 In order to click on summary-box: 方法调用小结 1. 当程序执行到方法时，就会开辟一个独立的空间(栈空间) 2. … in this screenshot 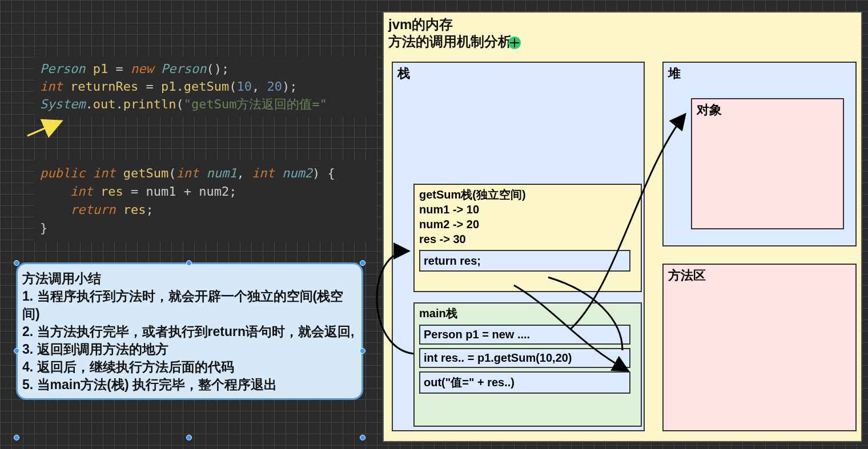, I will do `click(190, 331)`.